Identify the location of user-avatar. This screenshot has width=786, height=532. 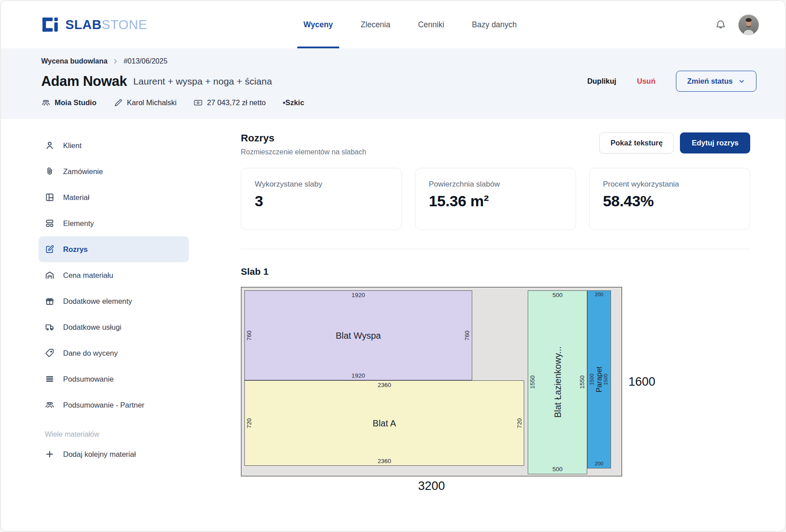
(748, 25).